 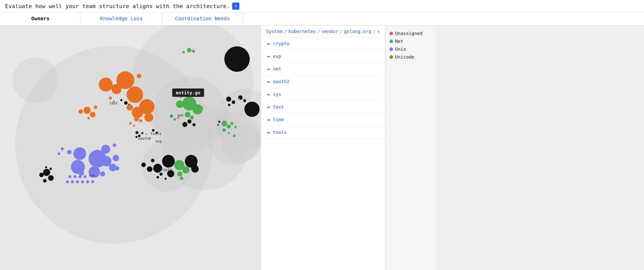 I want to click on folder-item-crypto: ▬ crypto, so click(x=323, y=44).